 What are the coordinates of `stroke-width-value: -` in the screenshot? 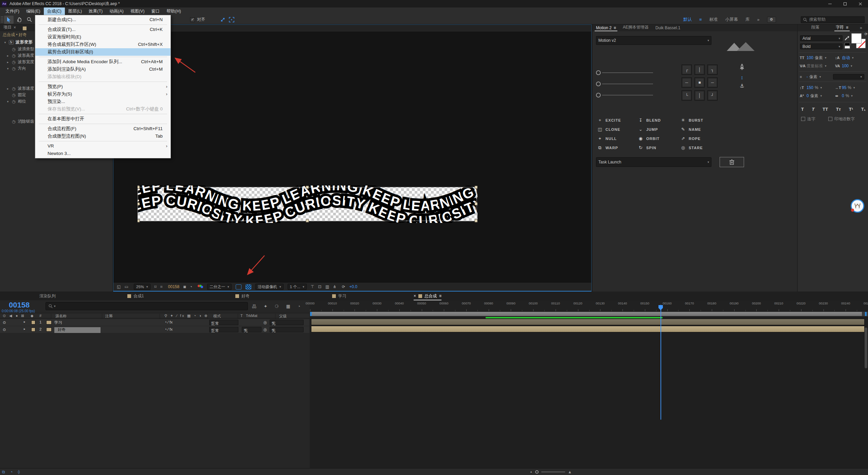 It's located at (807, 77).